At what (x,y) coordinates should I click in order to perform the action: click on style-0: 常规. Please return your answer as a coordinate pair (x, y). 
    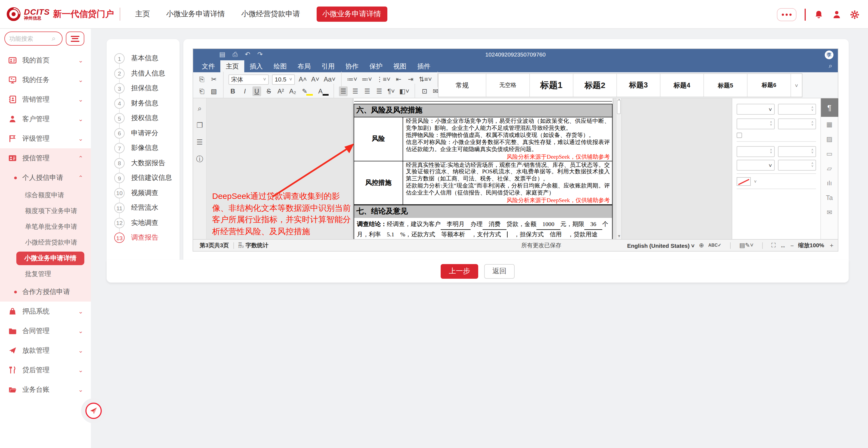
    Looking at the image, I should click on (462, 85).